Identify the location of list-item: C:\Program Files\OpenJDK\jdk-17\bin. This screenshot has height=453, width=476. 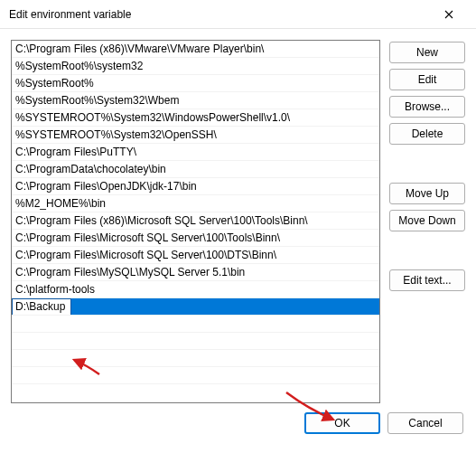
(195, 186).